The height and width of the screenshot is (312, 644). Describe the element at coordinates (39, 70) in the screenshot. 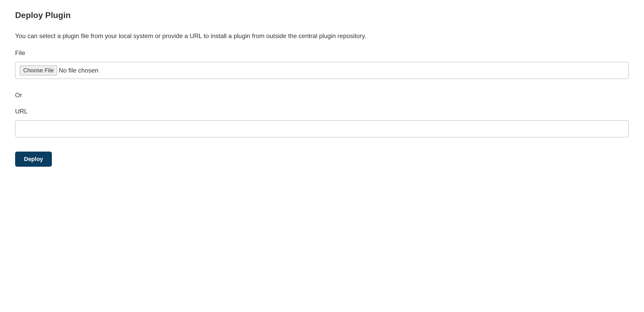

I see `choose-file-button: Choose File` at that location.